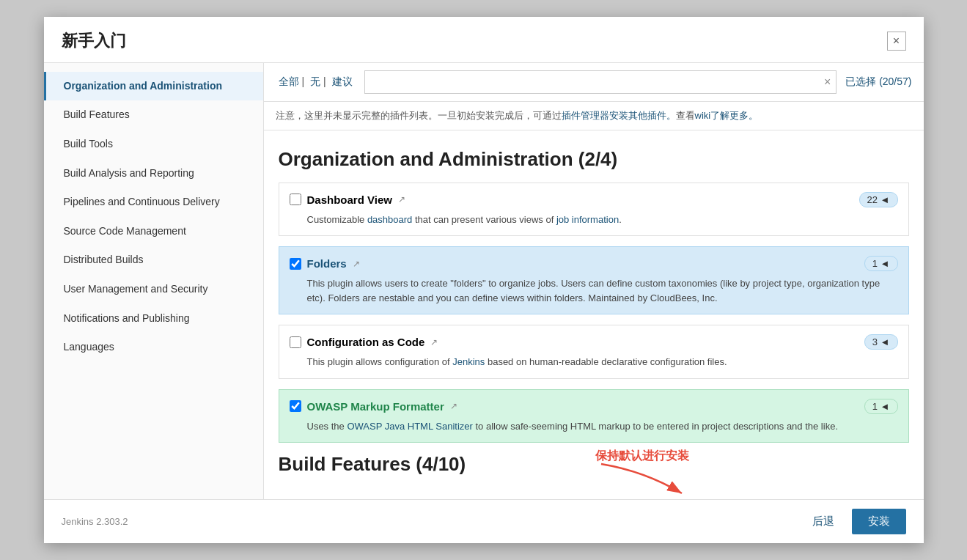 This screenshot has height=560, width=967. I want to click on plugin-badge-config: 3 ◄, so click(881, 342).